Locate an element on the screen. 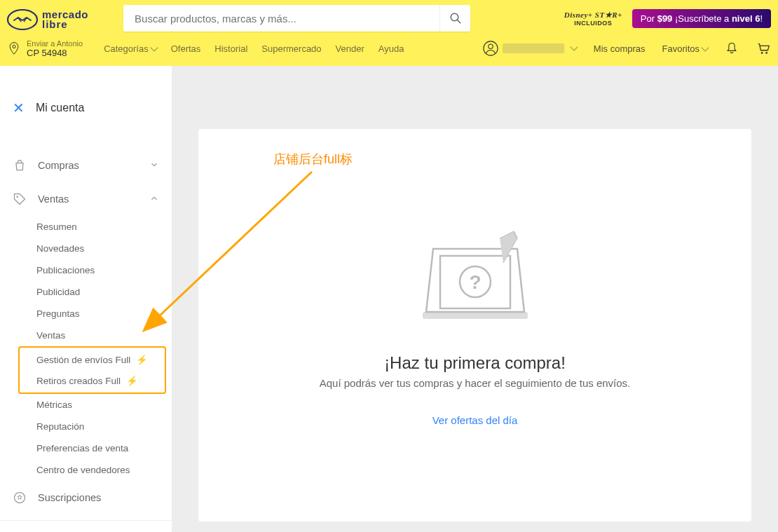  nav-right: Mis compras Favoritos is located at coordinates (627, 48).